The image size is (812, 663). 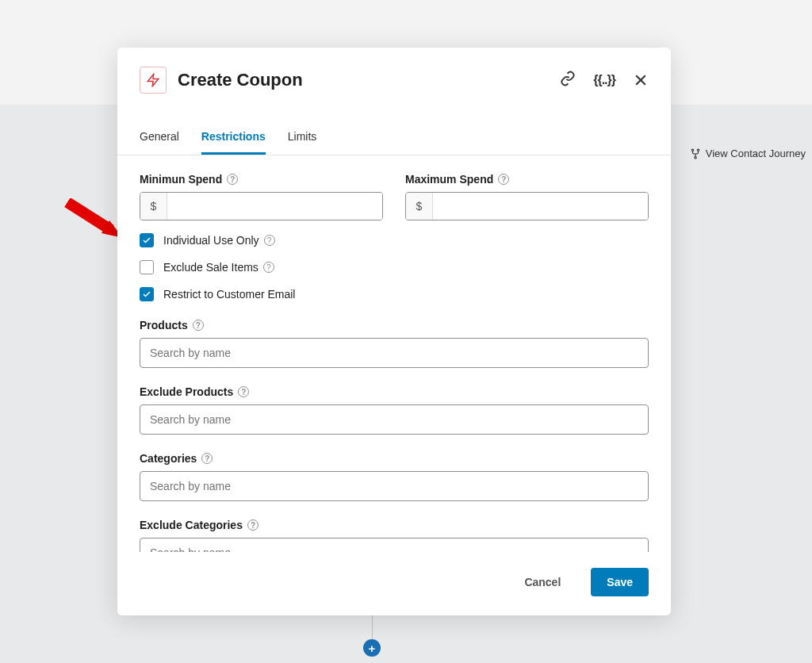 What do you see at coordinates (527, 179) in the screenshot?
I see `max-spend-label: Maximum Spend ?` at bounding box center [527, 179].